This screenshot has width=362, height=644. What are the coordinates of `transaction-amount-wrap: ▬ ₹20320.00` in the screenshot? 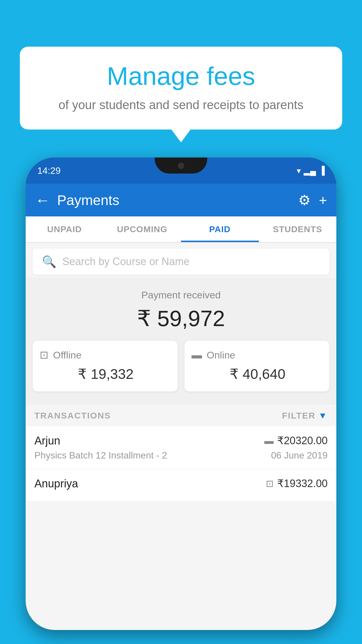 It's located at (296, 441).